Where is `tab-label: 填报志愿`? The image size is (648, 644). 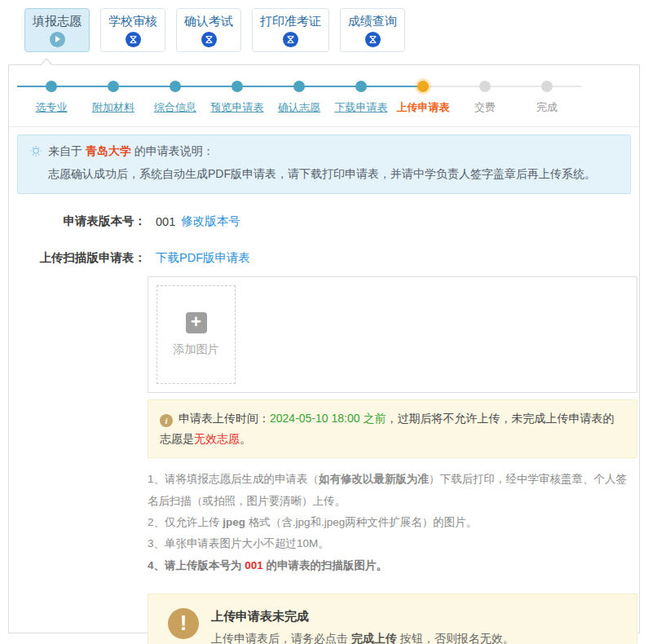 tab-label: 填报志愿 is located at coordinates (57, 21).